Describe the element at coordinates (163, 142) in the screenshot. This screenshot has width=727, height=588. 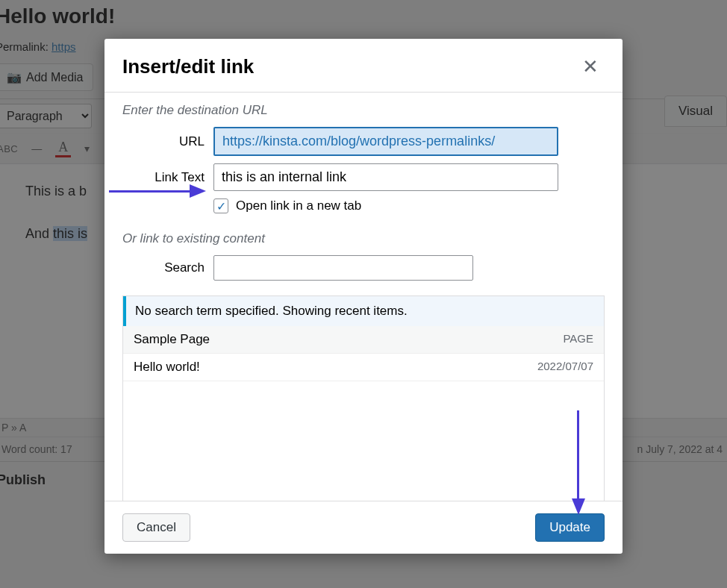
I see `url-label: URL` at that location.